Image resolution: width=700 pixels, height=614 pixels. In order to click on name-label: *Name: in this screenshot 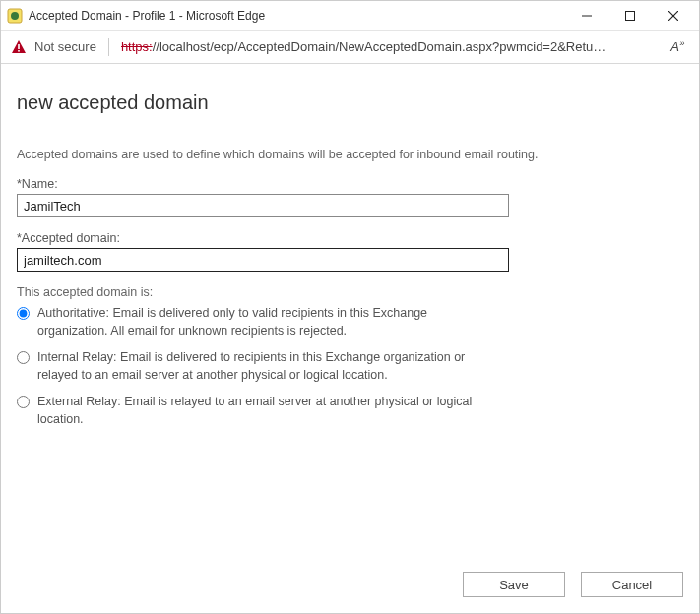, I will do `click(292, 184)`.